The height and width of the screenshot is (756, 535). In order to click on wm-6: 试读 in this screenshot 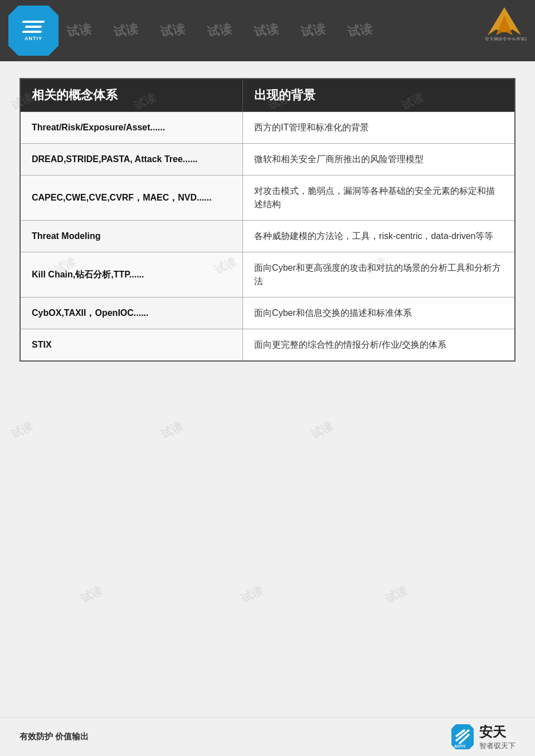, I will do `click(313, 31)`.